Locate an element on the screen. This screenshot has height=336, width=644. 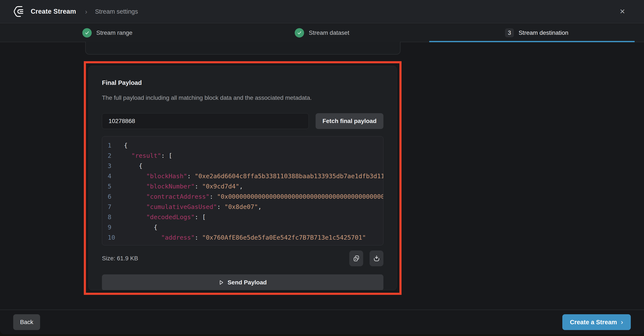
final-payload-title: Final Payload is located at coordinates (243, 83).